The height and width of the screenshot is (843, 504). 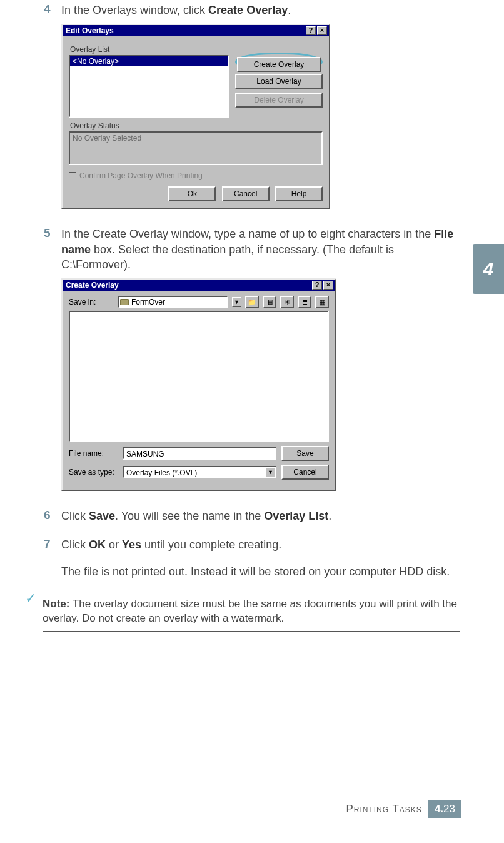 What do you see at coordinates (252, 302) in the screenshot?
I see `up-folder-icon: 📁` at bounding box center [252, 302].